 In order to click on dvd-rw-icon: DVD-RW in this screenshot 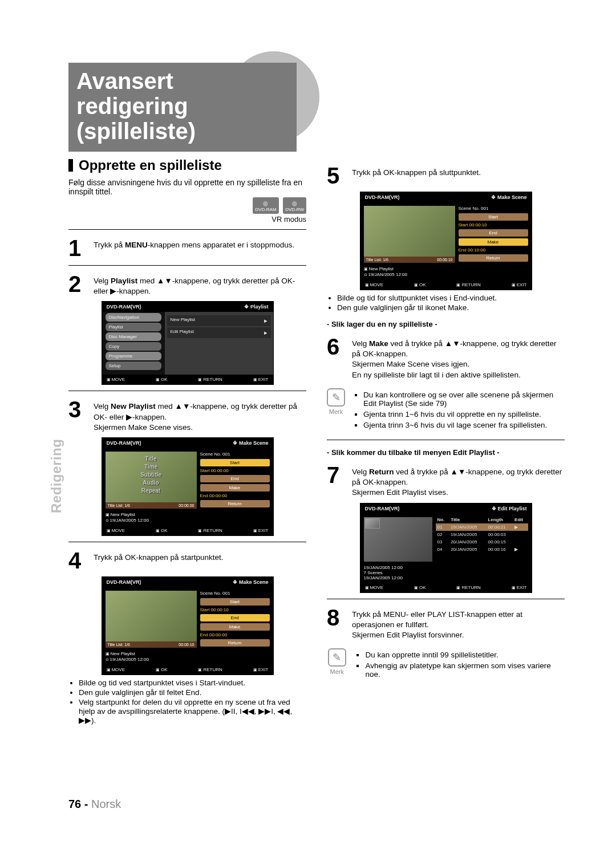, I will do `click(294, 205)`.